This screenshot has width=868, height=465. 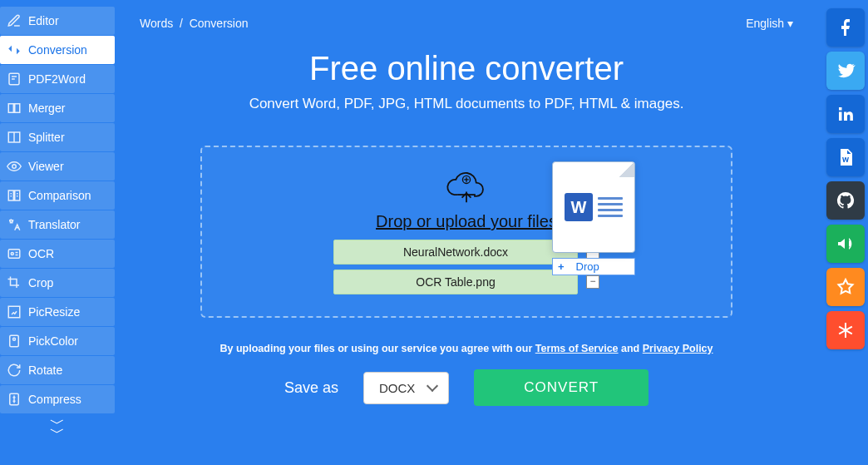 I want to click on settings-button, so click(x=846, y=330).